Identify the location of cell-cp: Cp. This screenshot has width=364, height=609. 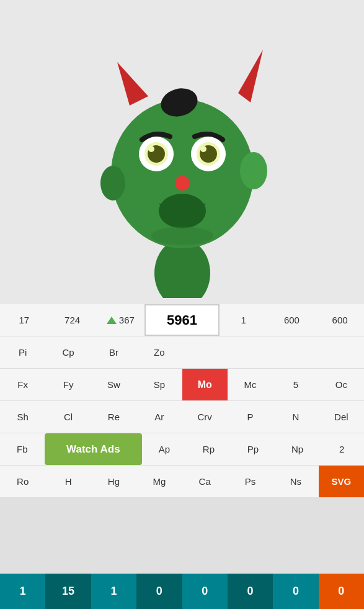
(68, 353).